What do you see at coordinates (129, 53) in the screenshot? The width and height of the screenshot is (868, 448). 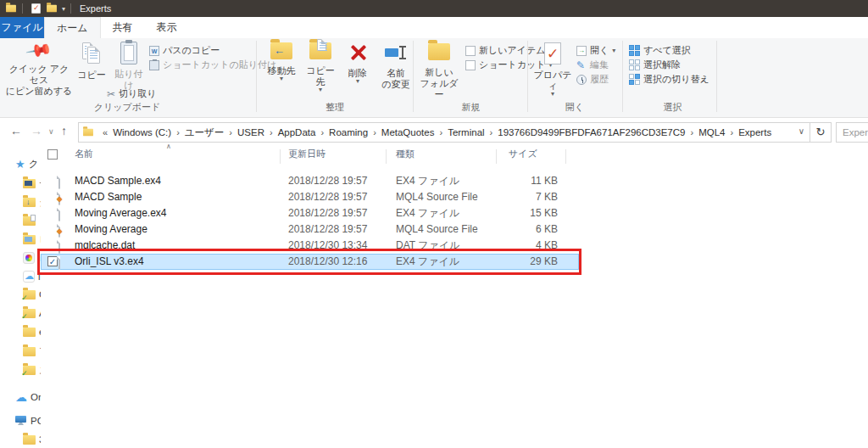 I see `paste-icon` at bounding box center [129, 53].